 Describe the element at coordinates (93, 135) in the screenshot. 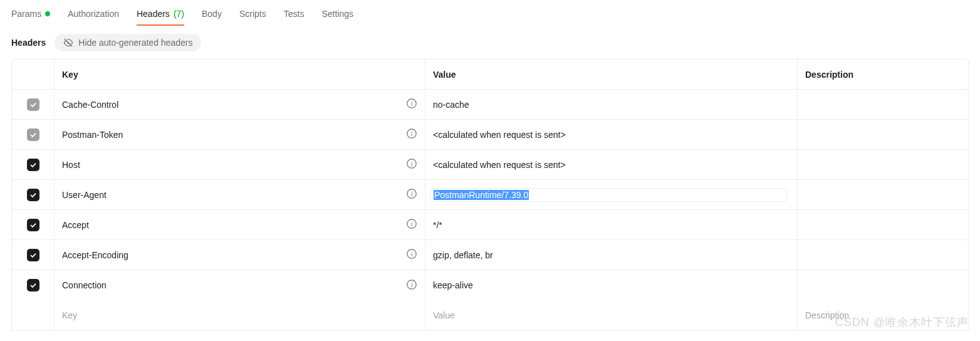

I see `header-key: Postman-Token` at that location.